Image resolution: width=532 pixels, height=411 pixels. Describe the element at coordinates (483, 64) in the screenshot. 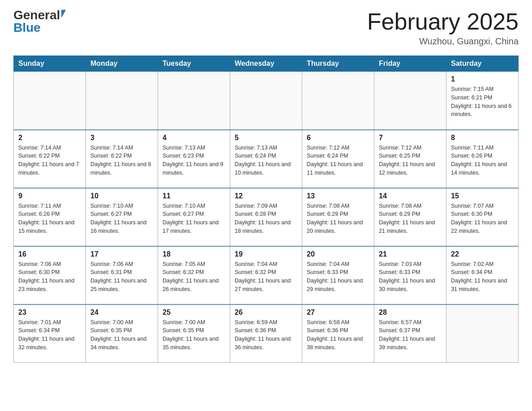

I see `weekday-header-saturday: Saturday` at that location.